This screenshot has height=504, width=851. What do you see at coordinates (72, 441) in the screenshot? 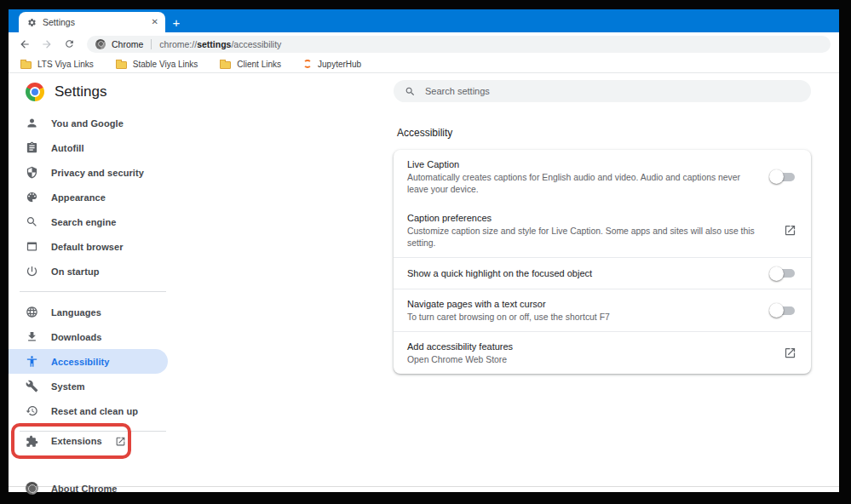
I see `sidebar-item-extensions: Extensions` at bounding box center [72, 441].